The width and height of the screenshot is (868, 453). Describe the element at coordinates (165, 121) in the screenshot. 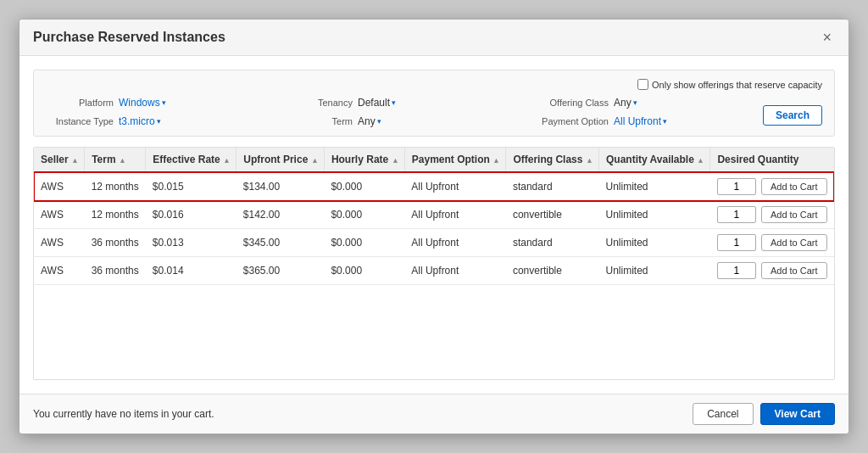

I see `filter-instance-type-row: Instance Type t3.micro ▾` at that location.